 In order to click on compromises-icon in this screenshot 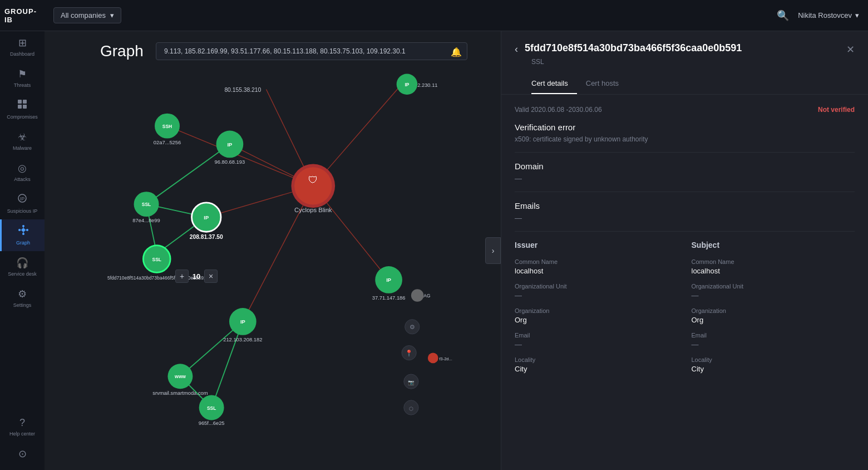, I will do `click(22, 106)`.